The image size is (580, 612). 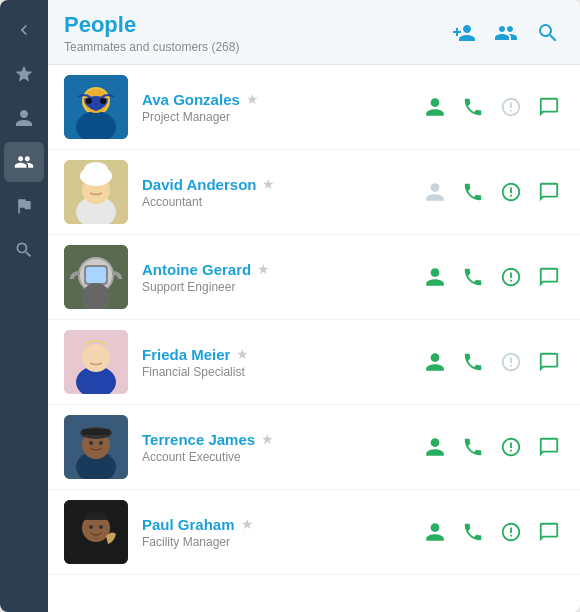 What do you see at coordinates (314, 532) in the screenshot?
I see `person-row: Paul Graham ★ Facility Manager` at bounding box center [314, 532].